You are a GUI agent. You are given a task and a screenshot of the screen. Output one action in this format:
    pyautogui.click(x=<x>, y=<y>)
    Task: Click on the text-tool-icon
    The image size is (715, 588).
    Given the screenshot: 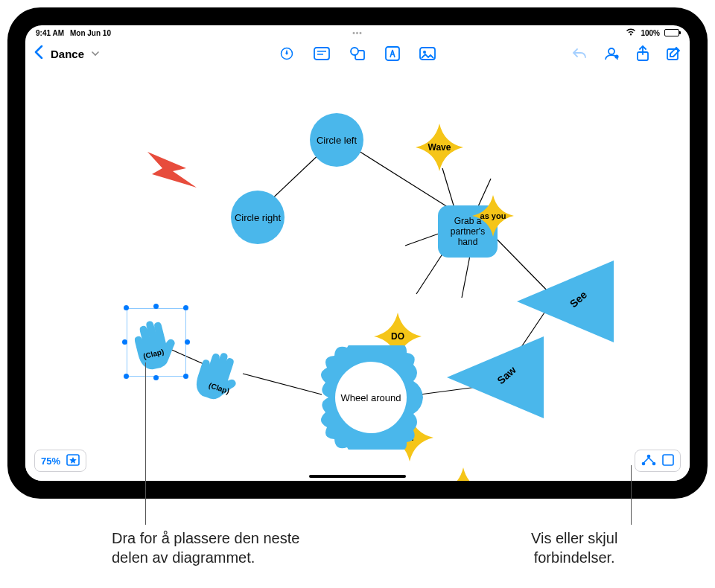 What is the action you would take?
    pyautogui.click(x=393, y=54)
    